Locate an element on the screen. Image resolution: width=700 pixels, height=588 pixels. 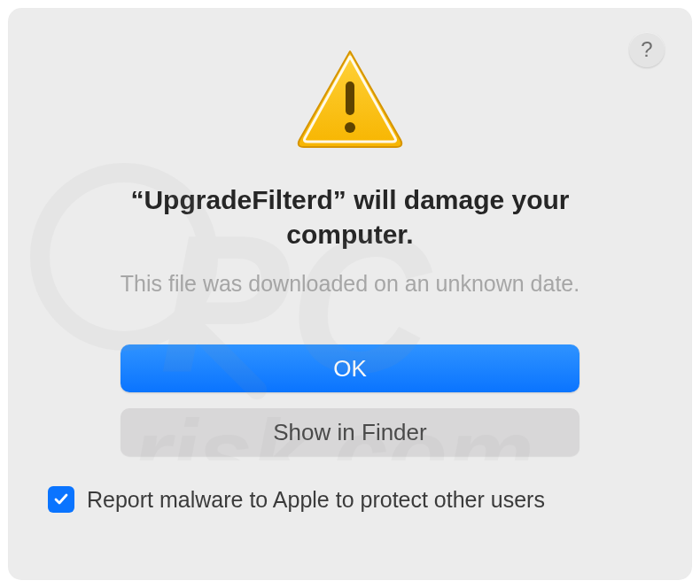
help-button: ? is located at coordinates (647, 50).